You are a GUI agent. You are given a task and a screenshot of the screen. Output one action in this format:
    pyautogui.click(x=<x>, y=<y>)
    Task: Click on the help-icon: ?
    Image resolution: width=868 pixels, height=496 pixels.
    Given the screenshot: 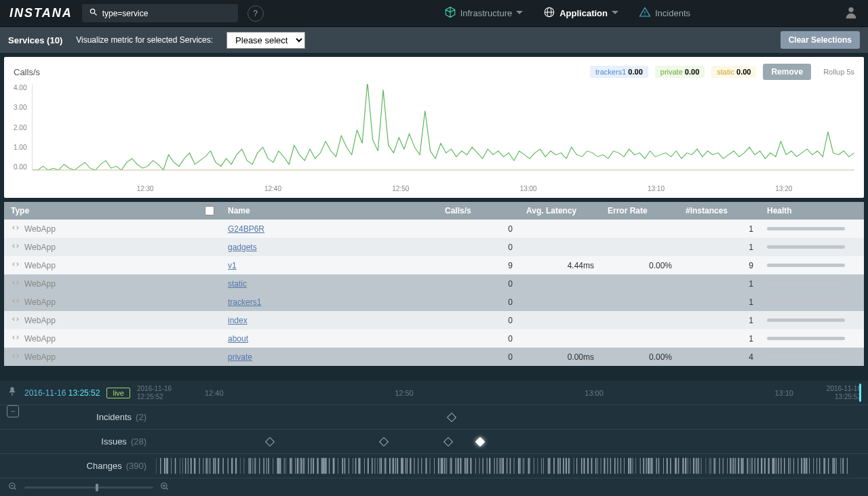 What is the action you would take?
    pyautogui.click(x=256, y=14)
    